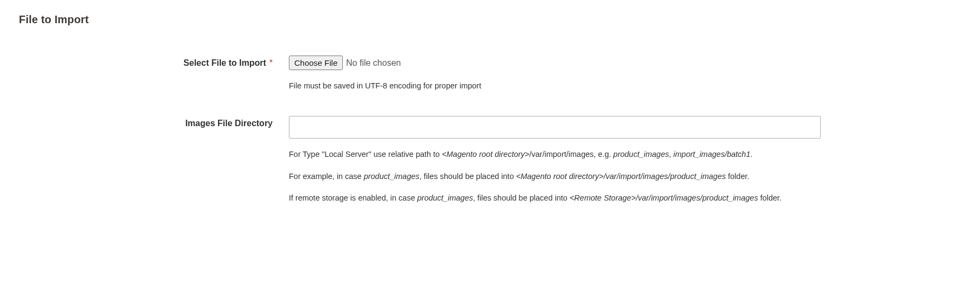 This screenshot has width=980, height=303. I want to click on select-file-note: File must be saved in UTF-8 encoding for…, so click(555, 86).